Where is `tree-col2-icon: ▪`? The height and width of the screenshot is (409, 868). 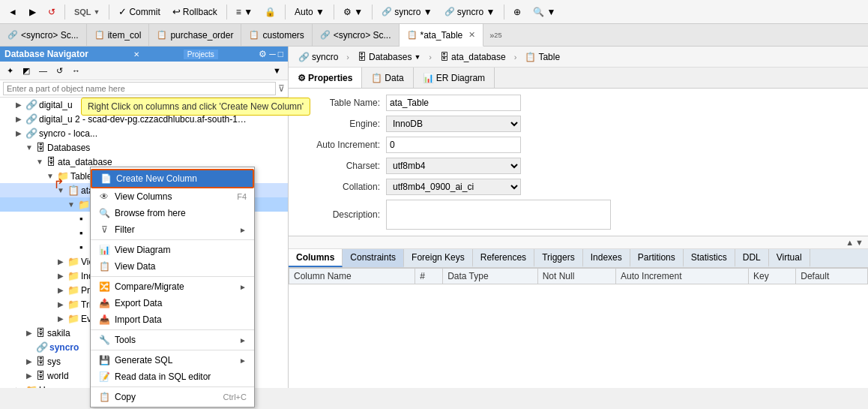 tree-col2-icon: ▪ is located at coordinates (81, 233).